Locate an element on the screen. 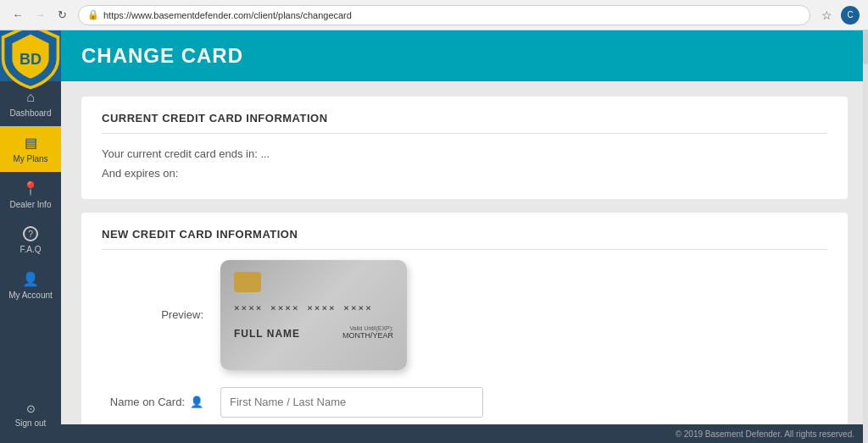  nav-buttons: ← → ↻ is located at coordinates (40, 15).